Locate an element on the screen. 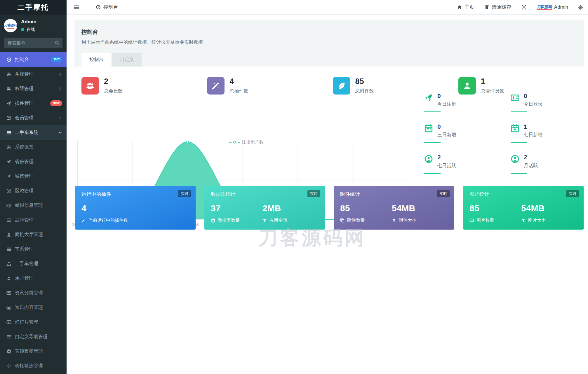 The height and width of the screenshot is (374, 588). sidebar-item-slides: 幻灯片管理 is located at coordinates (33, 322).